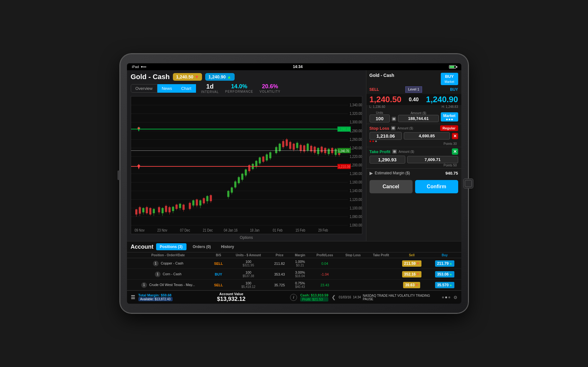  What do you see at coordinates (294, 271) in the screenshot?
I see `positions-table: Position - Order#/Date B/S Units - $ Amo…` at bounding box center [294, 271].